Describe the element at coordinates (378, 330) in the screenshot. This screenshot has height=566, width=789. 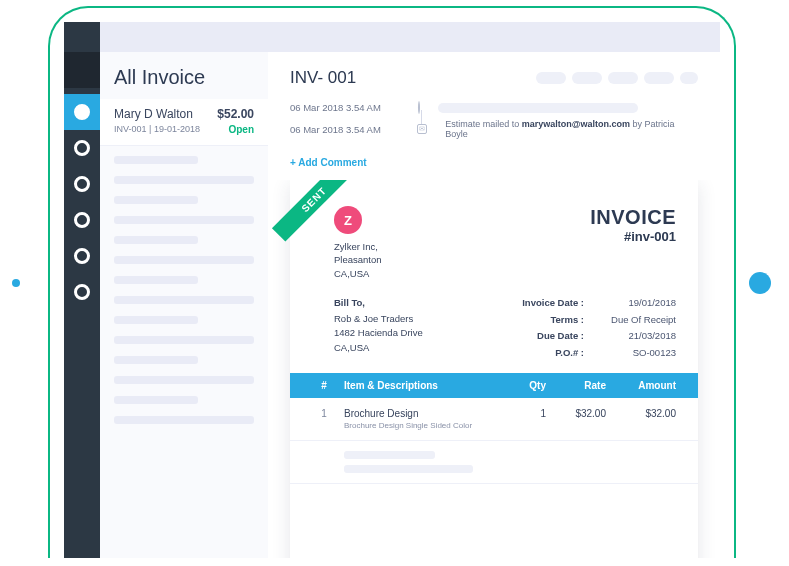
I see `bill-to-block: Bill To, Rob & Joe Traders 1482 Hacienda…` at that location.